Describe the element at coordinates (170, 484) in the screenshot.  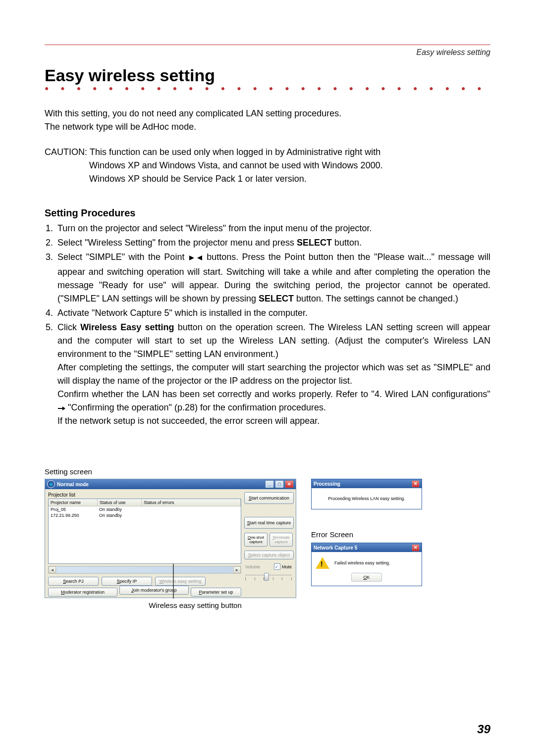
I see `window-titlebar: ✳ Normal mode _ □ ✕` at that location.